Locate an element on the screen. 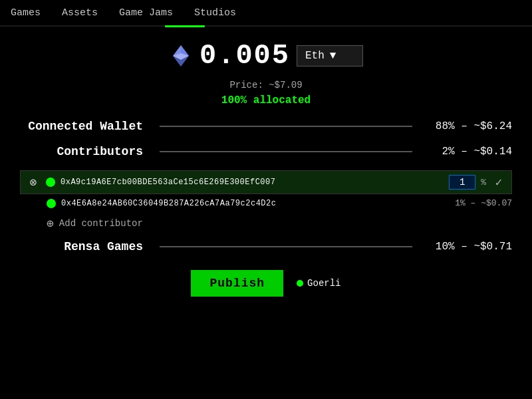 This screenshot has width=532, height=399. ethereum-icon is located at coordinates (181, 56).